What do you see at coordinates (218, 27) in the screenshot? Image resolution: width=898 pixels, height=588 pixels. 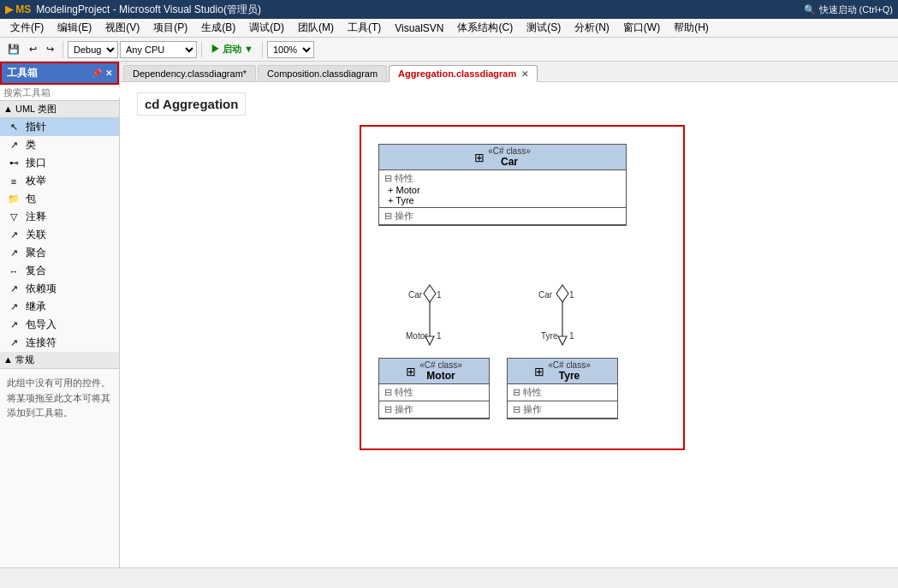 I see `menu-item-b: 生成(B)` at bounding box center [218, 27].